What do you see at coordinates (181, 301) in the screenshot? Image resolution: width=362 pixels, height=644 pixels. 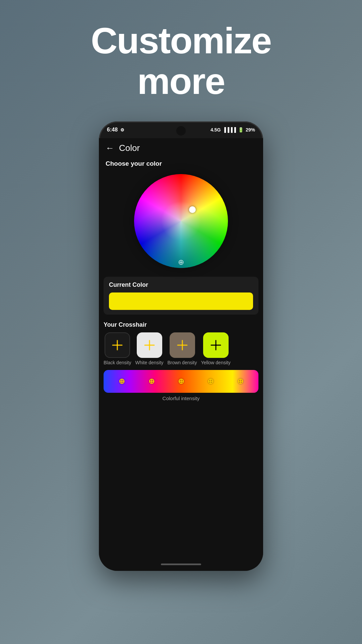 I see `current-color-bar` at bounding box center [181, 301].